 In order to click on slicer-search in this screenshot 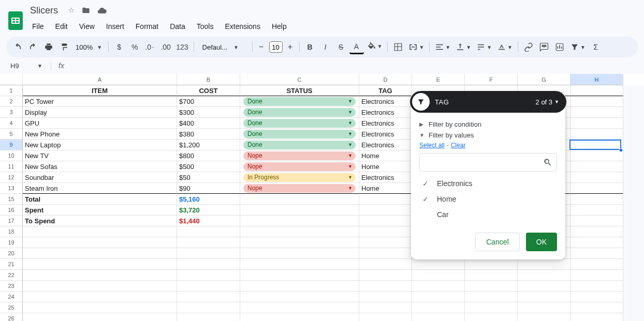, I will do `click(488, 162)`.